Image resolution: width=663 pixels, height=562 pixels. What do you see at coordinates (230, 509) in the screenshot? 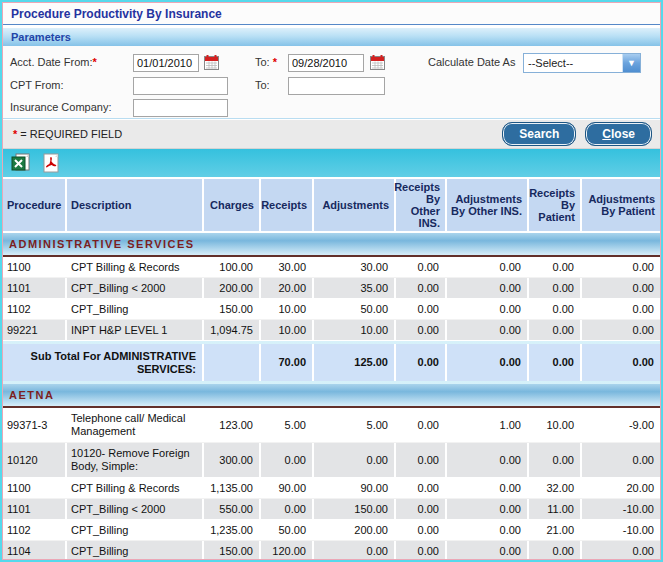
I see `cell-charges: 550.00` at bounding box center [230, 509].